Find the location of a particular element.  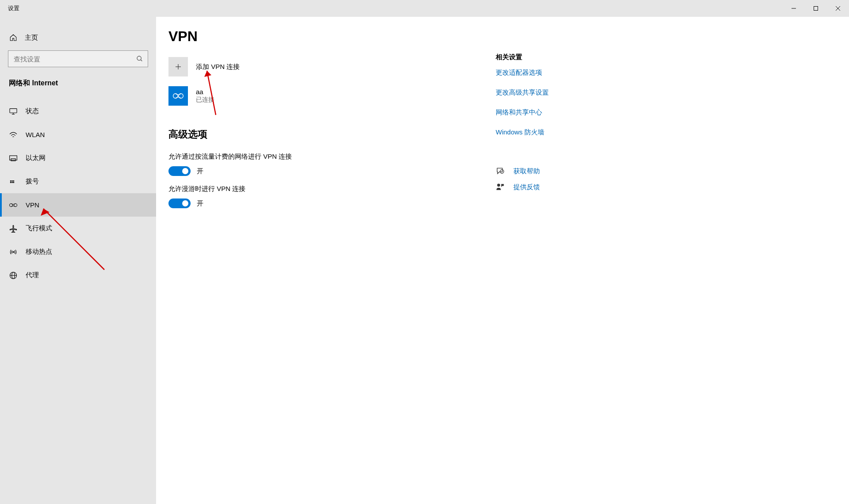

hotspot-icon is located at coordinates (13, 252).